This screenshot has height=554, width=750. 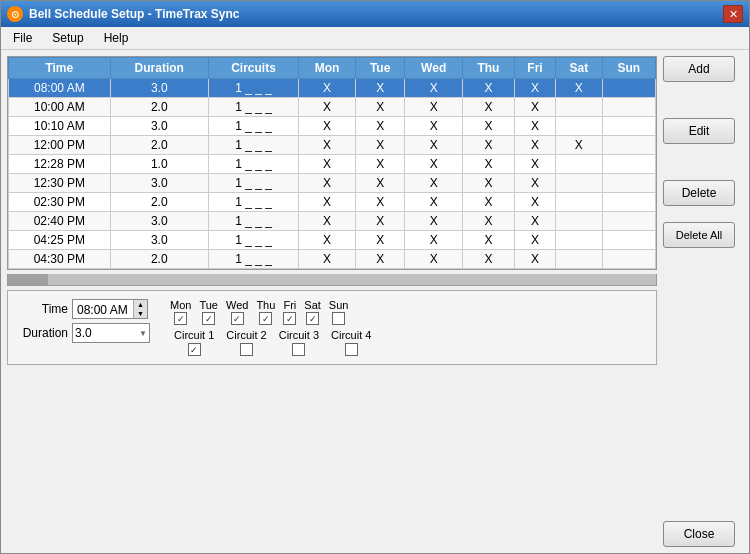 I want to click on day-check-tue: Tue, so click(x=208, y=312).